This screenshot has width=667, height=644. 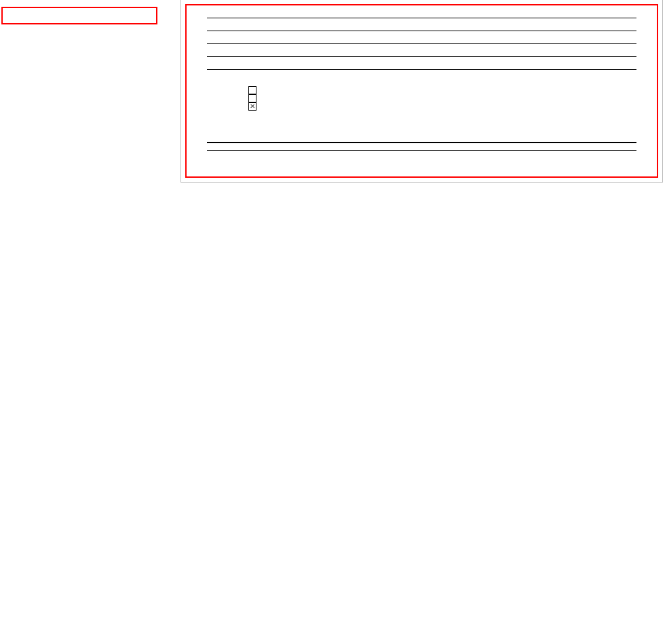 I want to click on option-partial-invalid, so click(x=436, y=98).